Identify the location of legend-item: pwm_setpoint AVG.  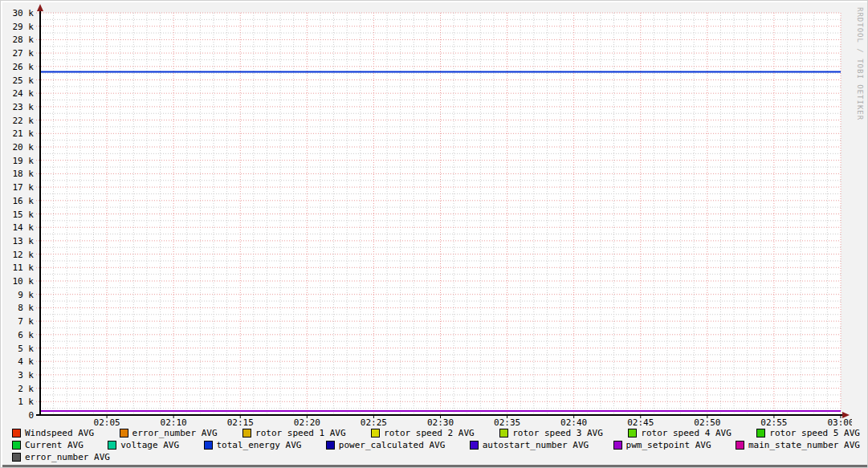
(662, 445).